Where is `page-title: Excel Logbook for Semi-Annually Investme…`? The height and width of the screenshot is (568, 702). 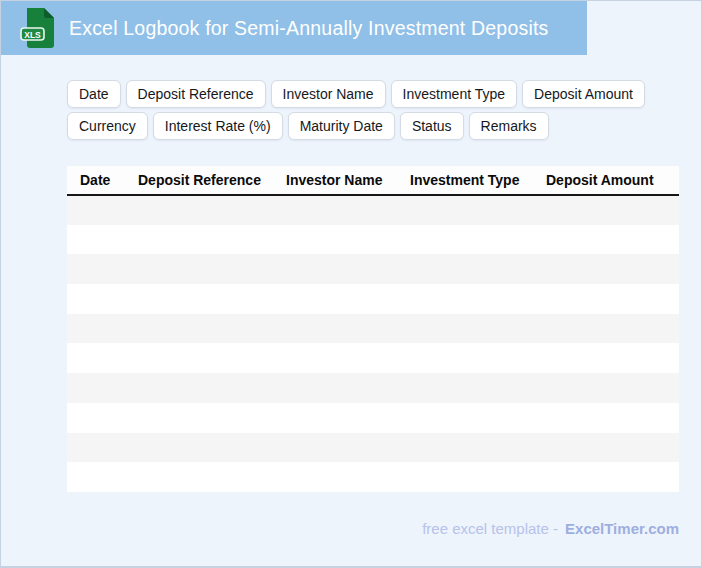 page-title: Excel Logbook for Semi-Annually Investme… is located at coordinates (309, 28).